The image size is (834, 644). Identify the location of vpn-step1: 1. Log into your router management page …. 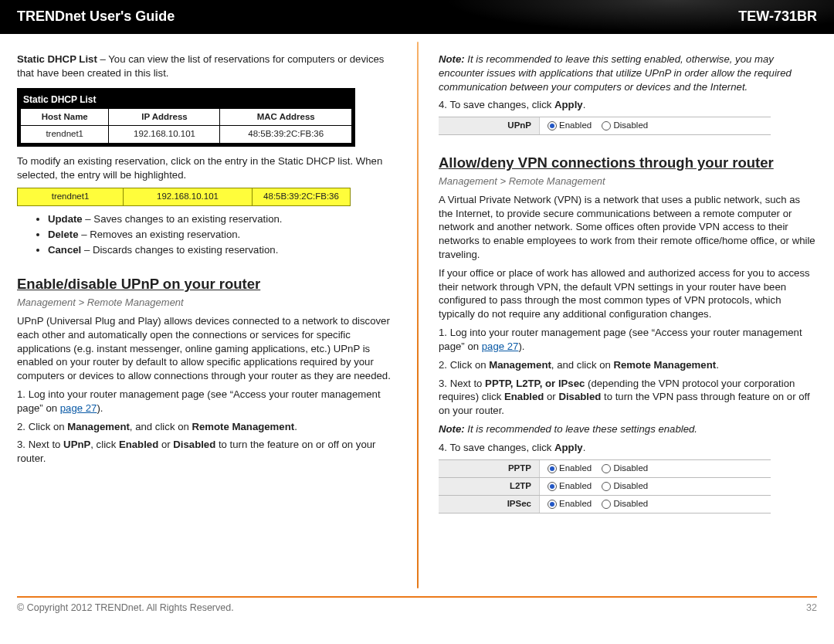
(628, 340).